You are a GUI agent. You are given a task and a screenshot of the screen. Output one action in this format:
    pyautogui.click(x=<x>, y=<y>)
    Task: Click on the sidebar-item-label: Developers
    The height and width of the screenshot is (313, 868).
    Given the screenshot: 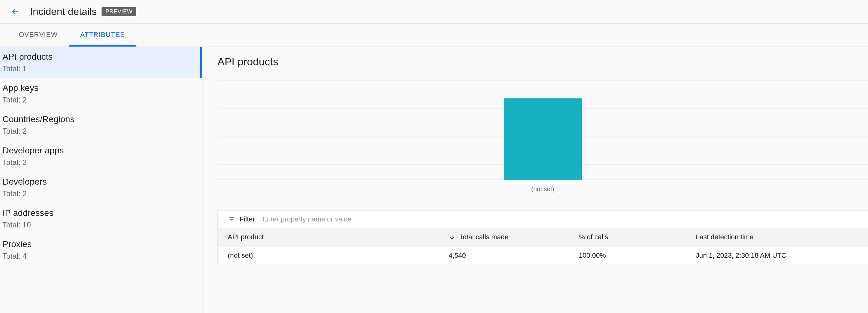 What is the action you would take?
    pyautogui.click(x=101, y=182)
    